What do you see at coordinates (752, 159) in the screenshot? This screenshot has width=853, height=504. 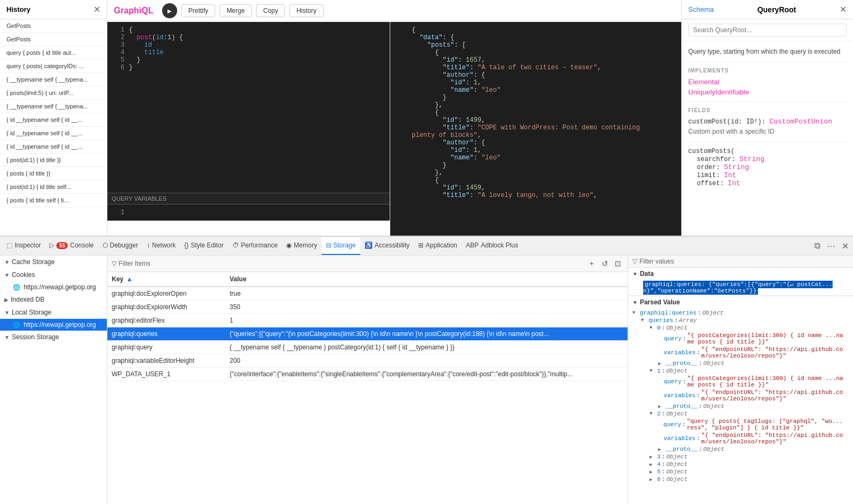 I see `schema-type-string-1: String` at bounding box center [752, 159].